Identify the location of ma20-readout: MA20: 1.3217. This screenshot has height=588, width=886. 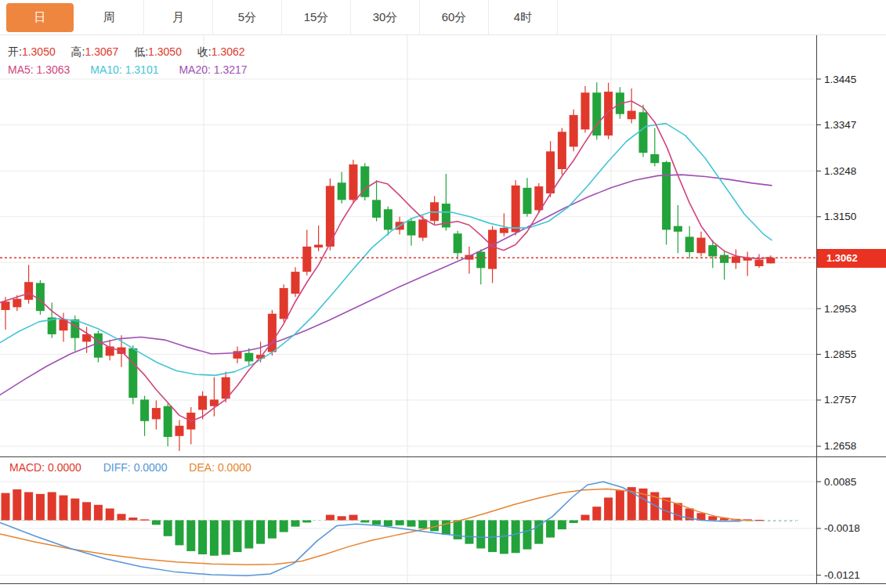
(213, 70).